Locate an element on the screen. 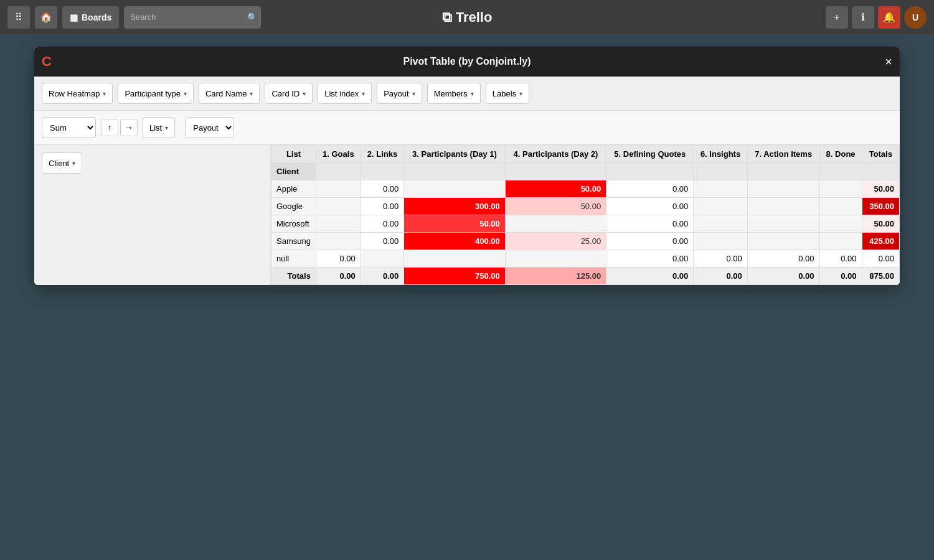 The height and width of the screenshot is (560, 934). client-filter: Client ▾ is located at coordinates (62, 163).